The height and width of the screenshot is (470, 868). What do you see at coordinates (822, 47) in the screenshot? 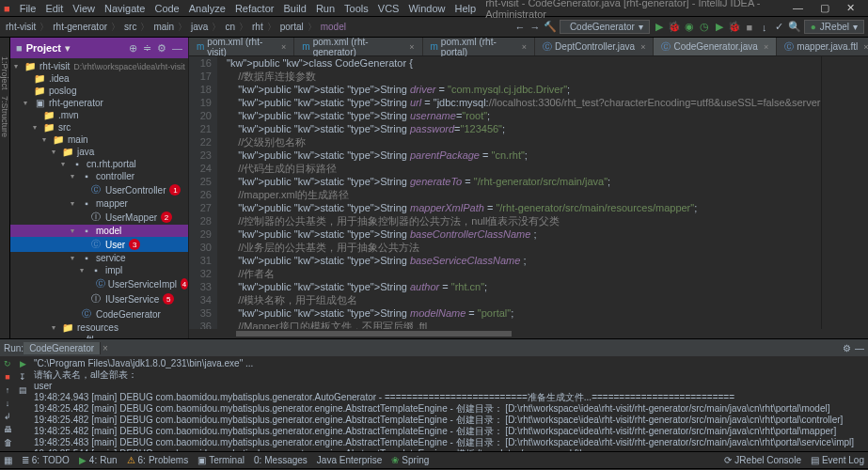
I see `editor-tab: Ⓒmapper.java.ftl×` at bounding box center [822, 47].